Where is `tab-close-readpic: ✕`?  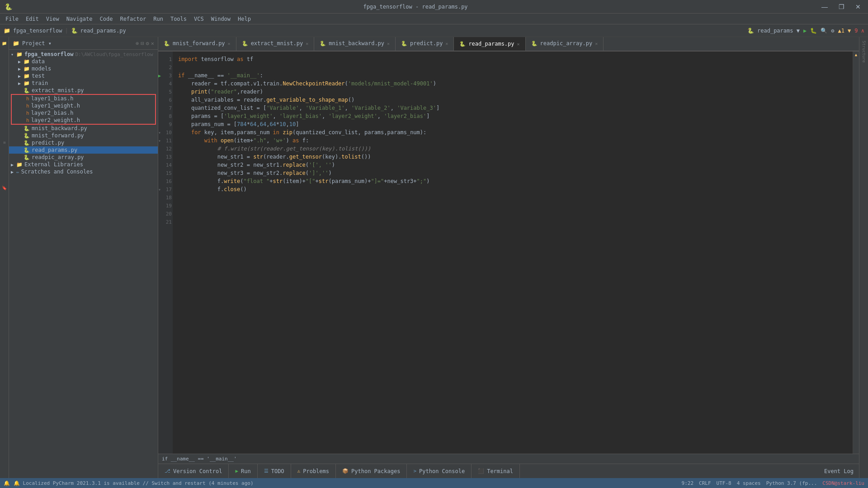
tab-close-readpic: ✕ is located at coordinates (596, 43).